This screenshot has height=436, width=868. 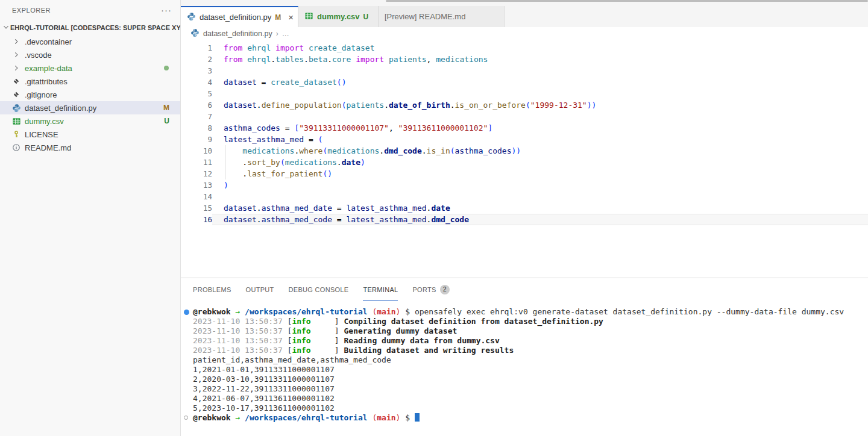 What do you see at coordinates (524, 389) in the screenshot?
I see `terminal-line-9: 3,2022-11-22,39113311000001107` at bounding box center [524, 389].